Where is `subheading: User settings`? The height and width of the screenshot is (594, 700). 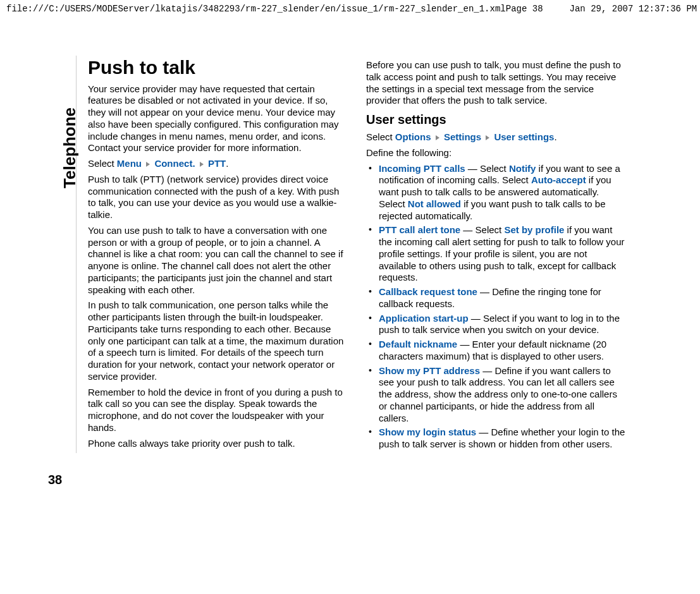
subheading: User settings is located at coordinates (496, 120).